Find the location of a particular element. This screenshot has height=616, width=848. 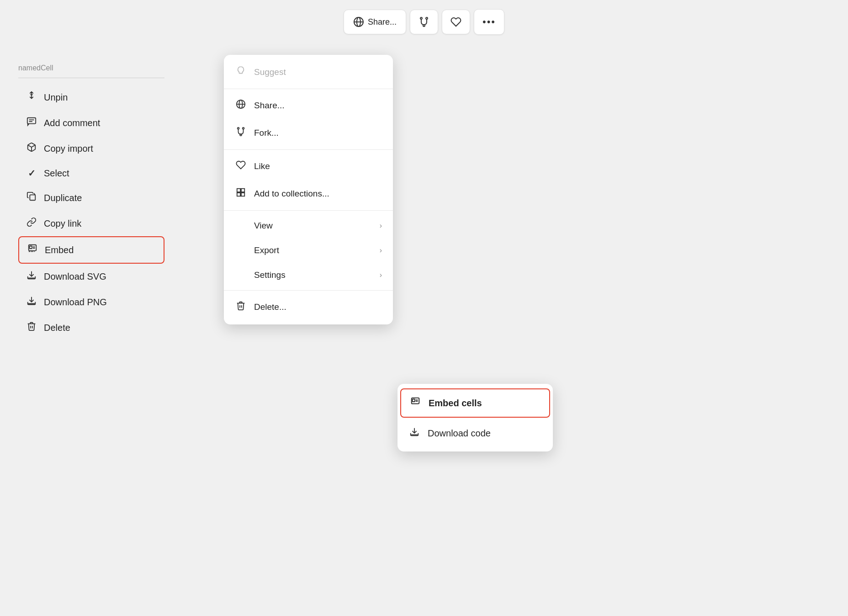

fork-icon is located at coordinates (424, 22).